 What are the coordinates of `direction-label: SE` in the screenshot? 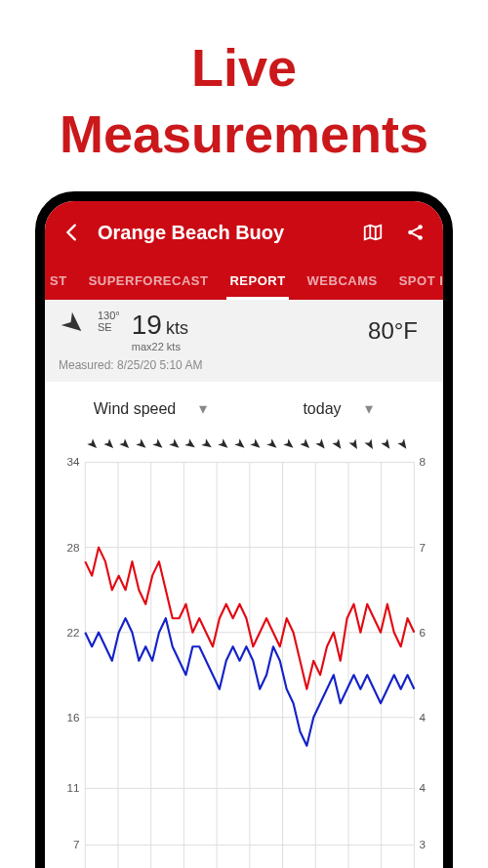 It's located at (109, 327).